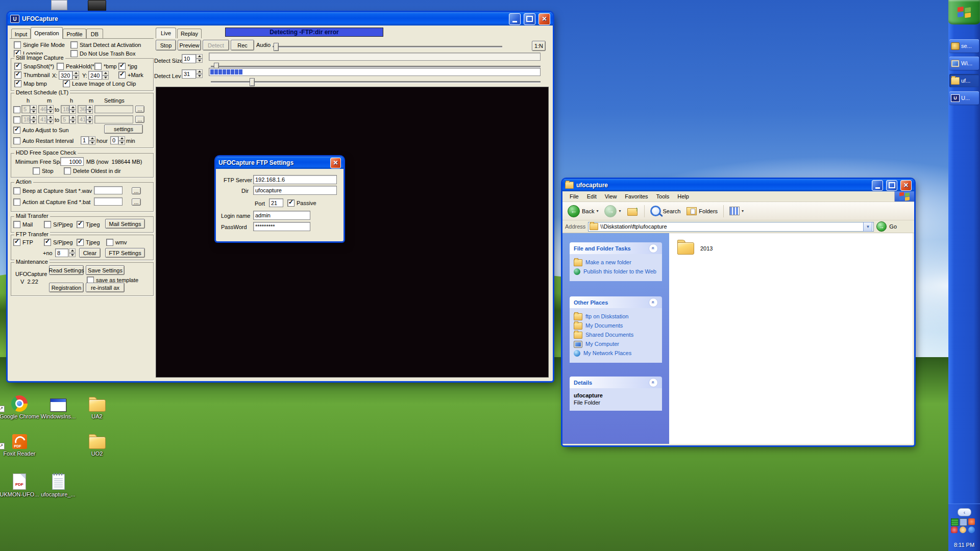  What do you see at coordinates (276, 203) in the screenshot?
I see `field-port: 21` at bounding box center [276, 203].